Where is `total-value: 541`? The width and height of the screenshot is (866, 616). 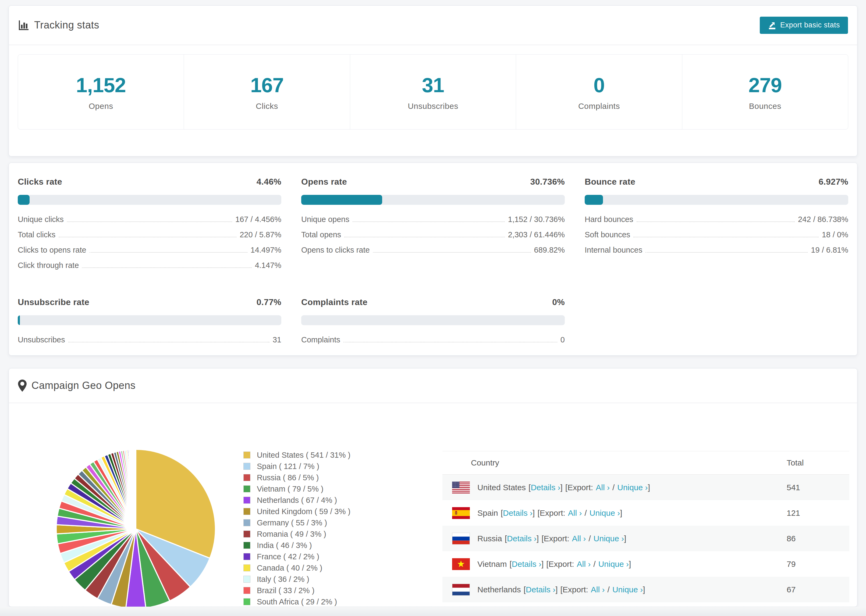 total-value: 541 is located at coordinates (818, 487).